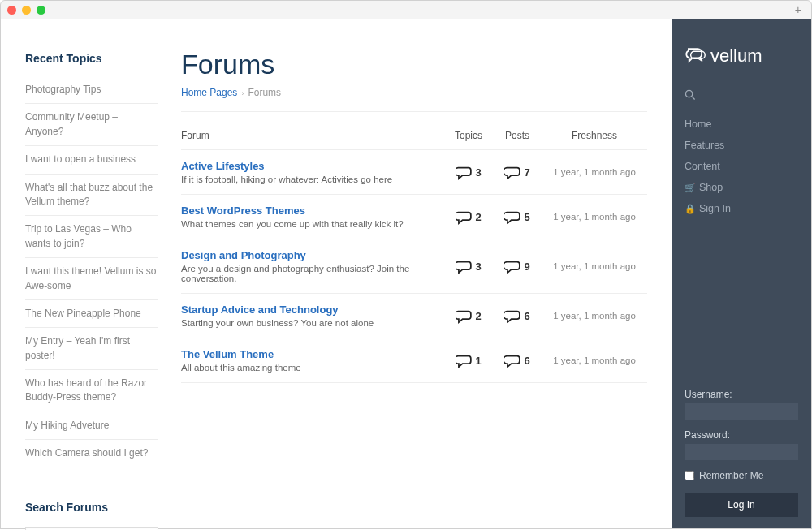  I want to click on forum-row: The Vellum ThemeAll about this amazing t…, so click(414, 360).